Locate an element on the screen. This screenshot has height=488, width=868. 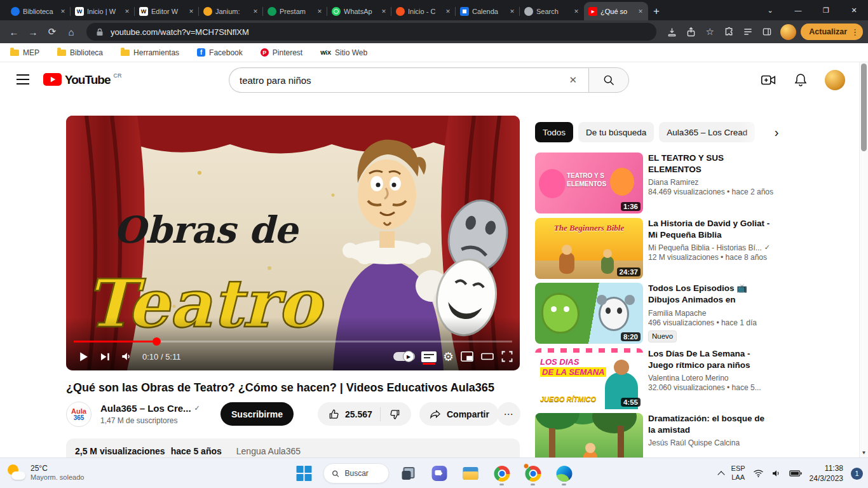
chips-next-icon: › is located at coordinates (776, 132).